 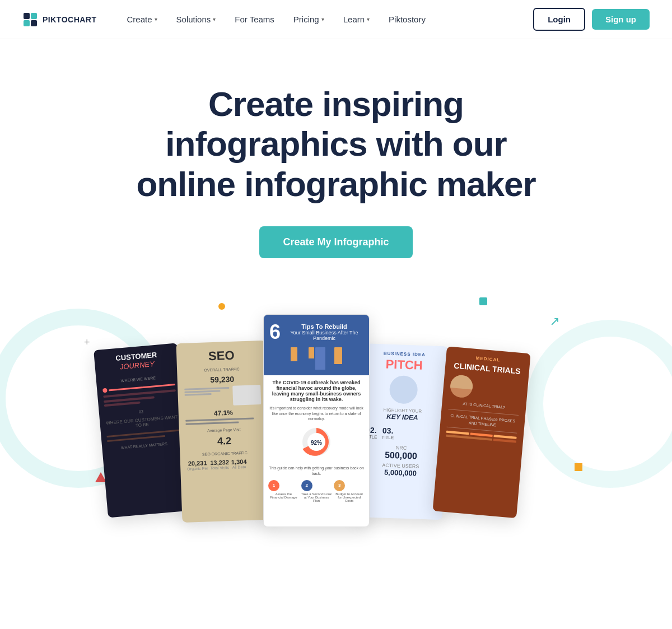 What do you see at coordinates (194, 19) in the screenshot?
I see `nav-solutions-label: Solutions` at bounding box center [194, 19].